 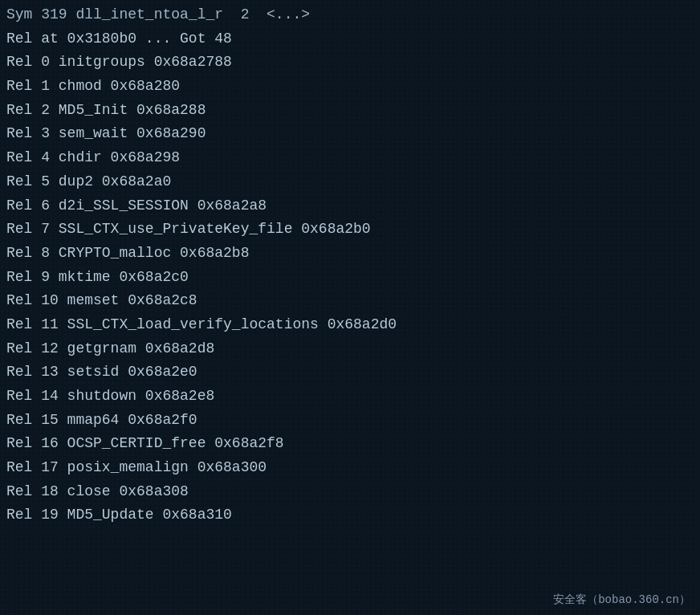 I want to click on terminal-line: Rel 11 SSL_CTX_load_verify_locations 0x6…, so click(x=350, y=325).